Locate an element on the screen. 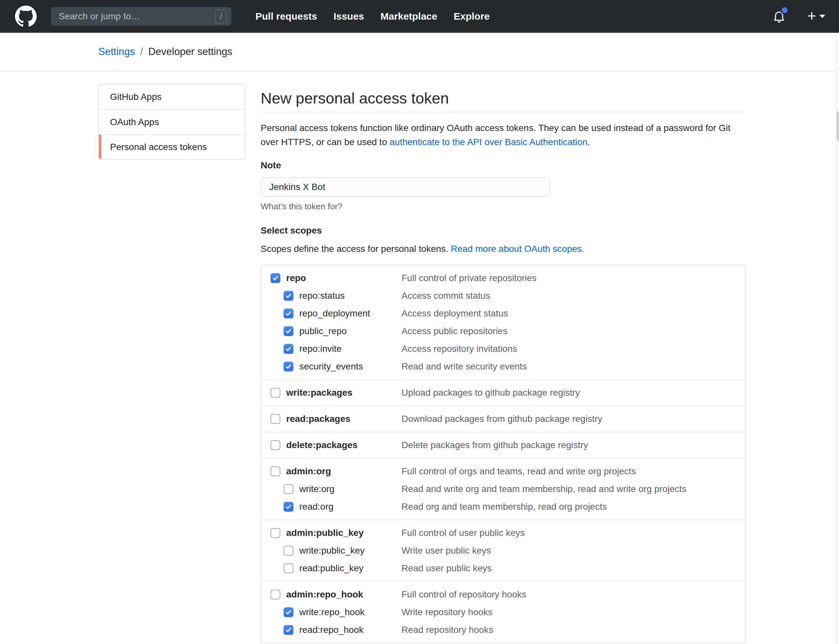 The image size is (839, 644). basic-auth-link: authenticate to the API over Basic Authe… is located at coordinates (489, 142).